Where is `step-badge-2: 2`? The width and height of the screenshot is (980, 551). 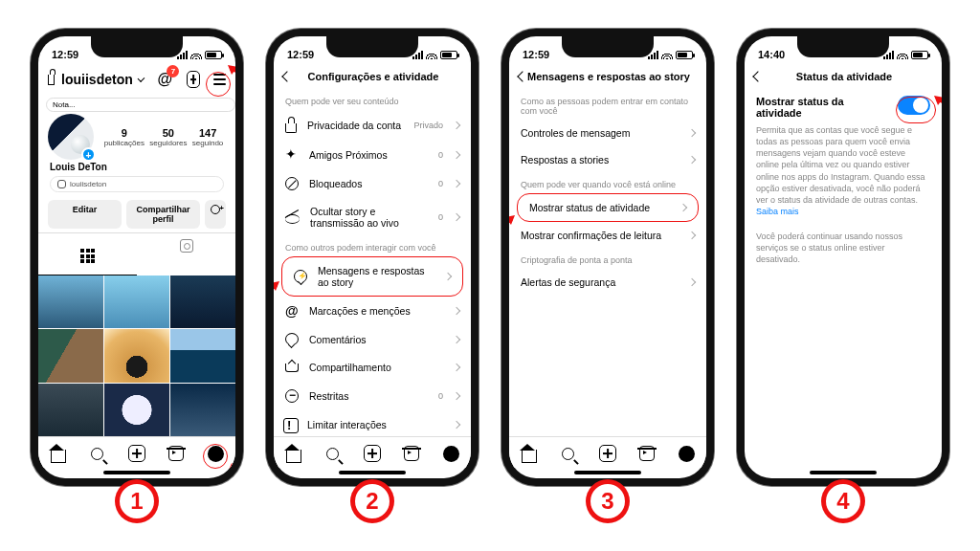 step-badge-2: 2 is located at coordinates (372, 501).